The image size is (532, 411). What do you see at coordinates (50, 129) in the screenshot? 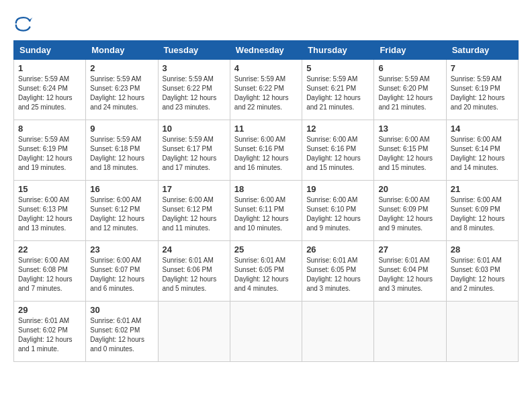
I see `day-number: 8` at bounding box center [50, 129].